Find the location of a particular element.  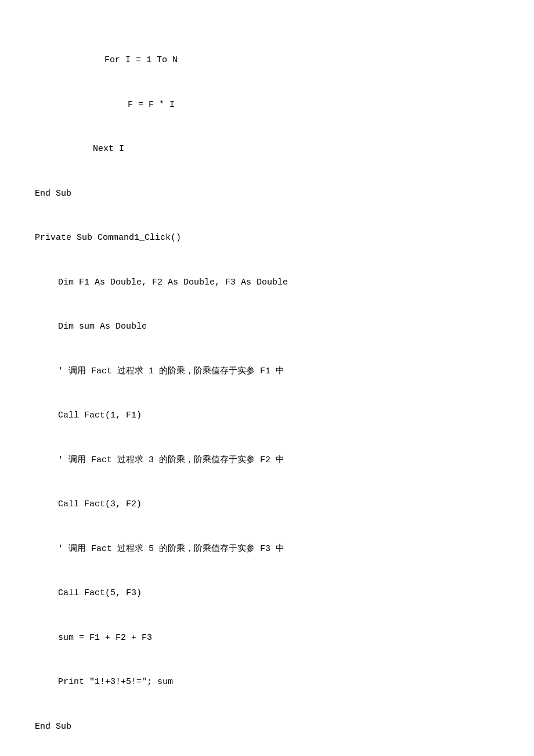

code-line: Call Fact(1, F1) is located at coordinates (267, 416).